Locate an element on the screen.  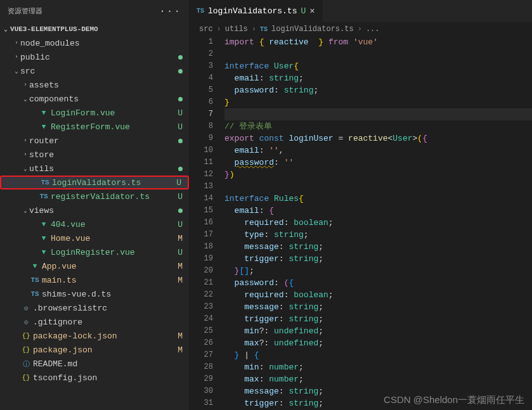
code-line: min?: undefined; is located at coordinates (378, 331).